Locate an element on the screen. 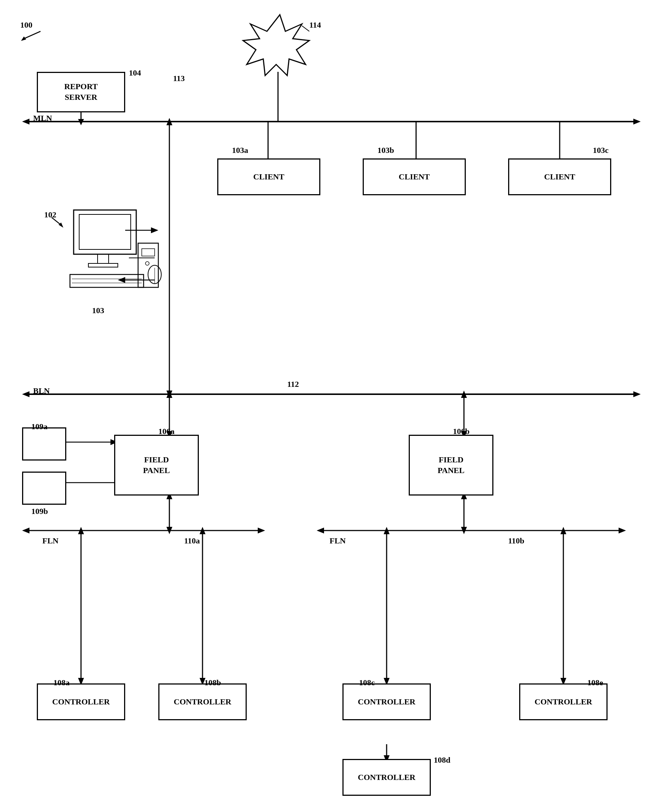 The width and height of the screenshot is (651, 812). ref-106a: 106a is located at coordinates (166, 432).